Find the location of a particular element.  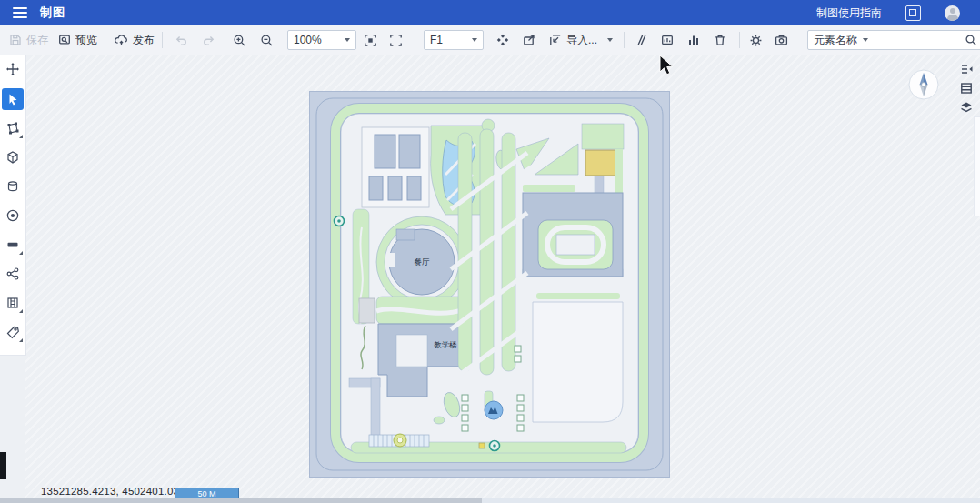

share-nodes-icon is located at coordinates (13, 274).